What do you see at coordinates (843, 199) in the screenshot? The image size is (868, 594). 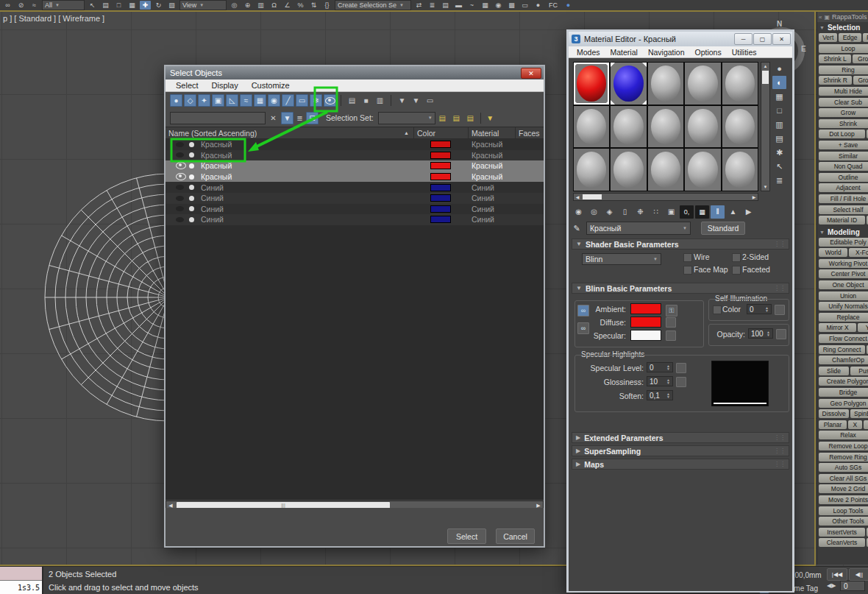 I see `rt-button-fill-fill-hole: Fill / Fill Hole` at bounding box center [843, 199].